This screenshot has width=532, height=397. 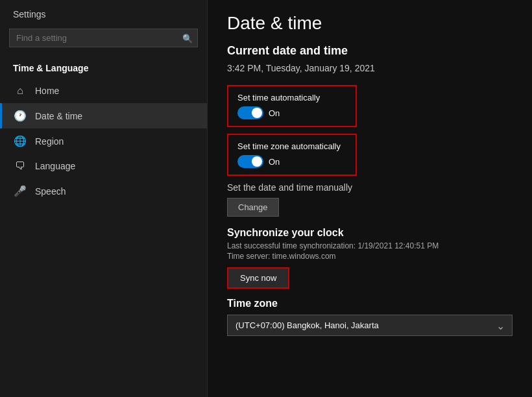 What do you see at coordinates (104, 191) in the screenshot?
I see `sidebar-item-speech: 🎤 Speech` at bounding box center [104, 191].